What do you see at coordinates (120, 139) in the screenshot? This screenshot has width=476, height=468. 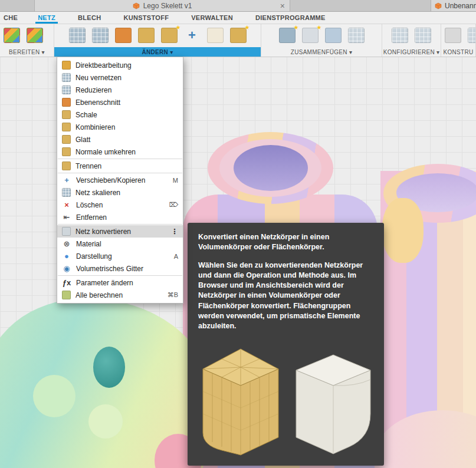 I see `menu-item-glatt: Glatt` at bounding box center [120, 139].